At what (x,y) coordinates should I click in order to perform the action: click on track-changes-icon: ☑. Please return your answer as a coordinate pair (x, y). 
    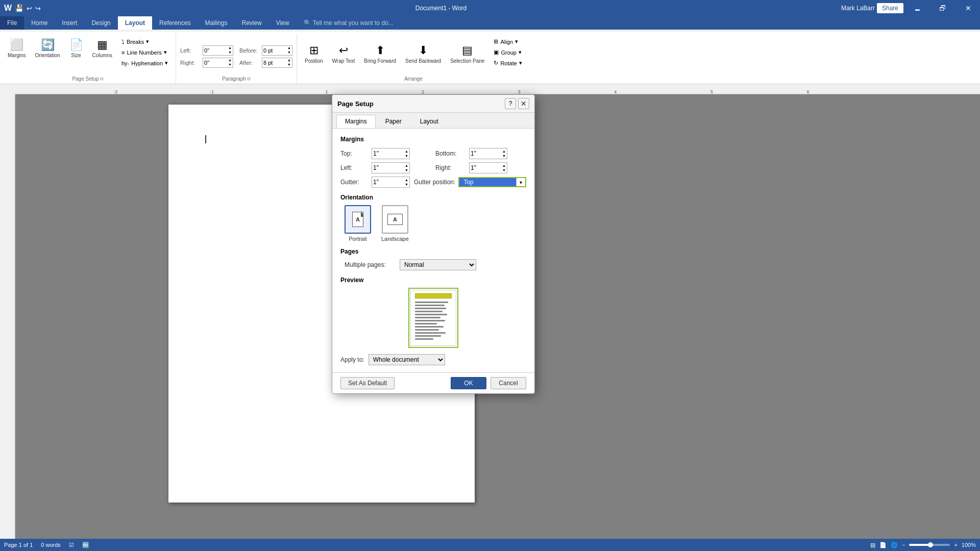
    Looking at the image, I should click on (71, 545).